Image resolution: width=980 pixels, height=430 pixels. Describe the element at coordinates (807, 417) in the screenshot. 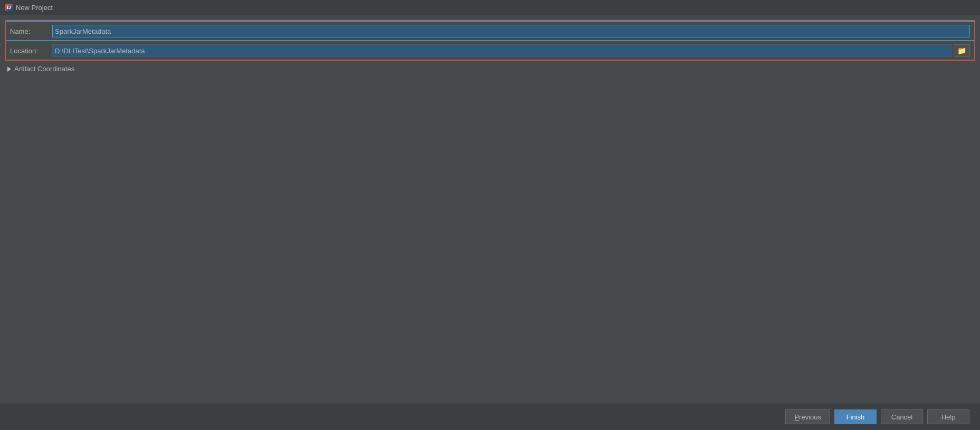

I see `previous-button: Previous` at that location.